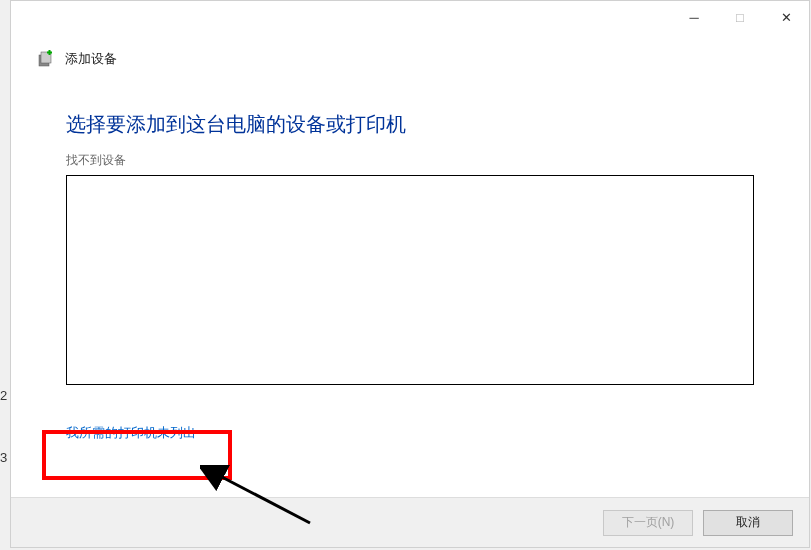  I want to click on dialog-header: 添加设备, so click(410, 55).